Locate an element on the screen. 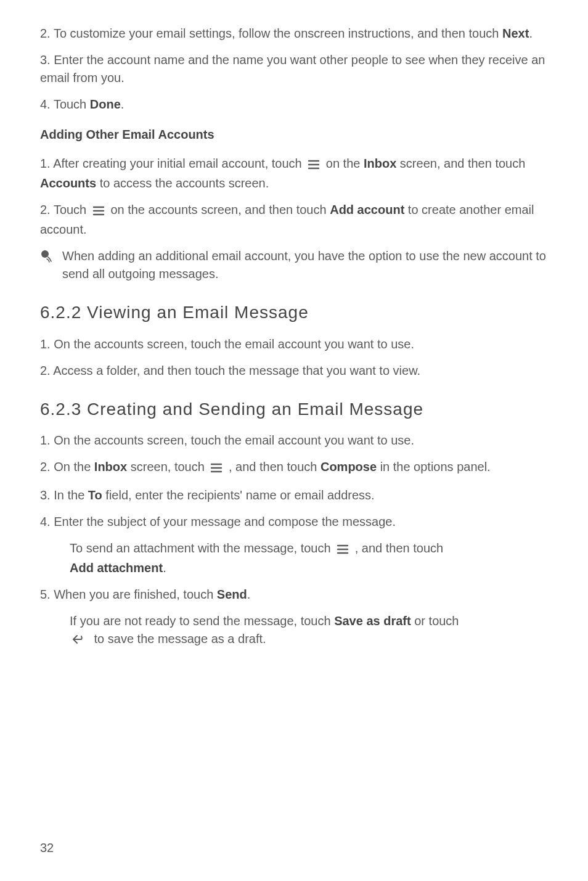  list-item: 2. On the Inbox screen, touch , and then… is located at coordinates (294, 468).